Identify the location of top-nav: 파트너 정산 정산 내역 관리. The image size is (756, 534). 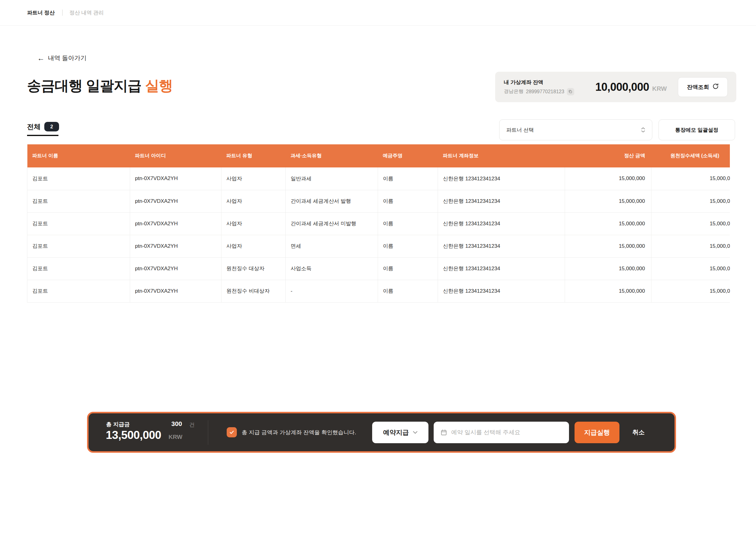
(378, 13).